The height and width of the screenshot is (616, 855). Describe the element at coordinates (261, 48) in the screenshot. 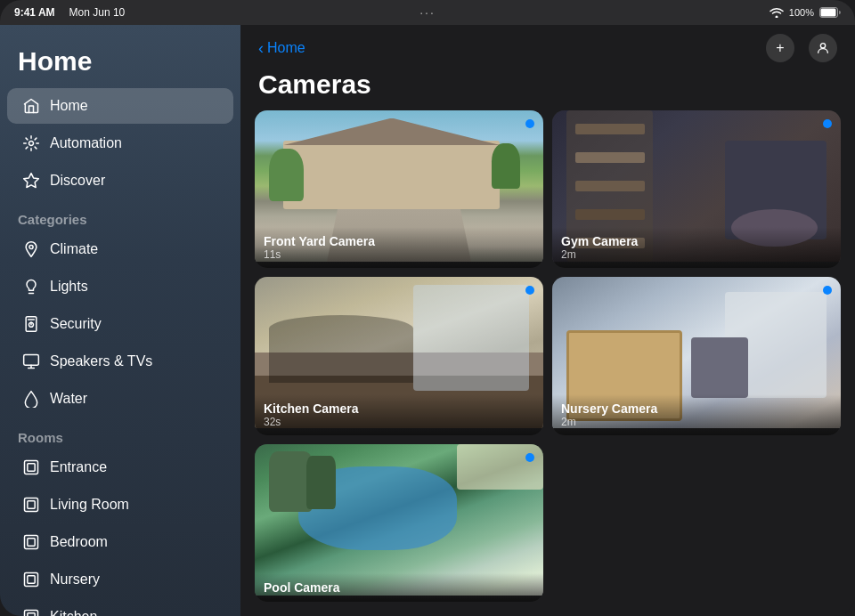

I see `back-chevron-icon: ‹` at that location.